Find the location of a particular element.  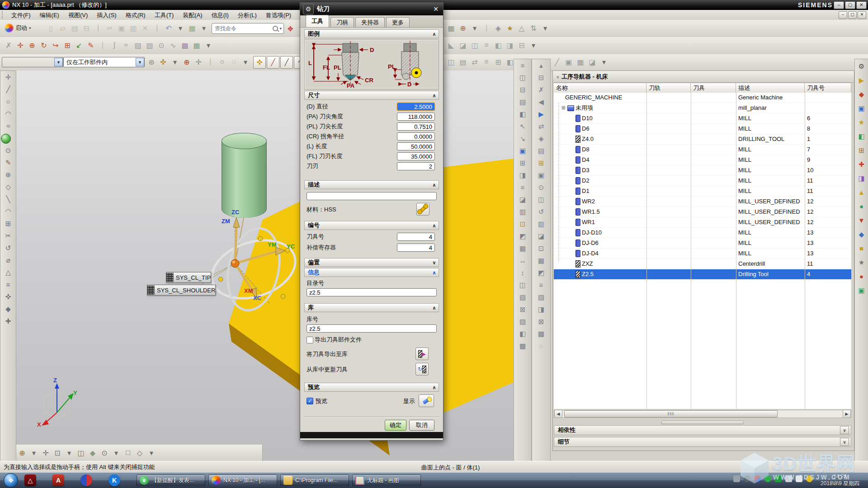

catalog-number-input is located at coordinates (372, 292).